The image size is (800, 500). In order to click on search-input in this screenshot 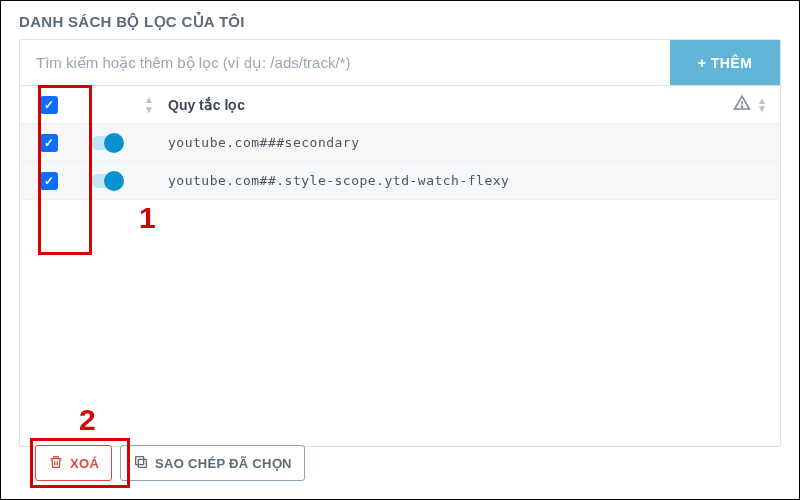, I will do `click(345, 62)`.